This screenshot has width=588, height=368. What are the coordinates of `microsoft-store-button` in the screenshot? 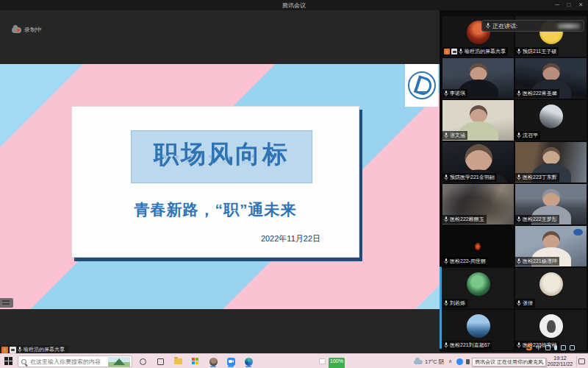 It's located at (196, 361).